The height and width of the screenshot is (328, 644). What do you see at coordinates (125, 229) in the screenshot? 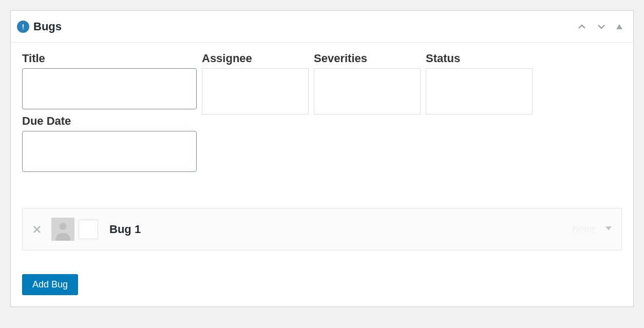
I see `bug-title: Bug 1` at bounding box center [125, 229].